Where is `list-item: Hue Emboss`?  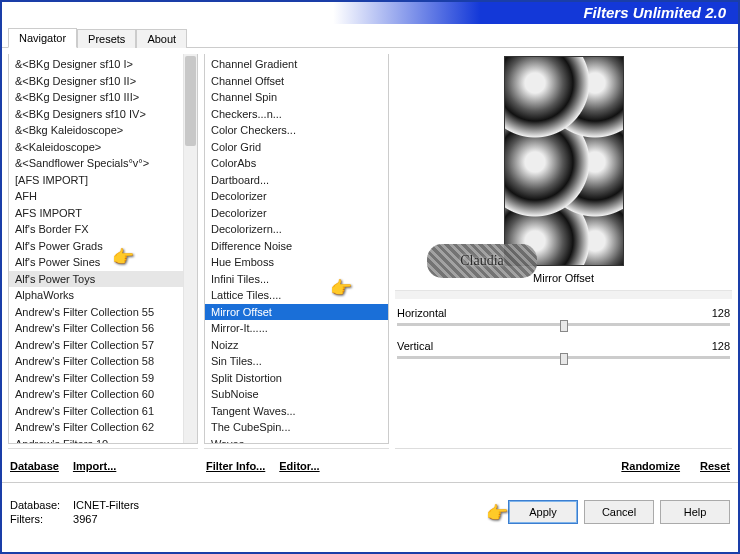
list-item: Hue Emboss is located at coordinates (296, 262).